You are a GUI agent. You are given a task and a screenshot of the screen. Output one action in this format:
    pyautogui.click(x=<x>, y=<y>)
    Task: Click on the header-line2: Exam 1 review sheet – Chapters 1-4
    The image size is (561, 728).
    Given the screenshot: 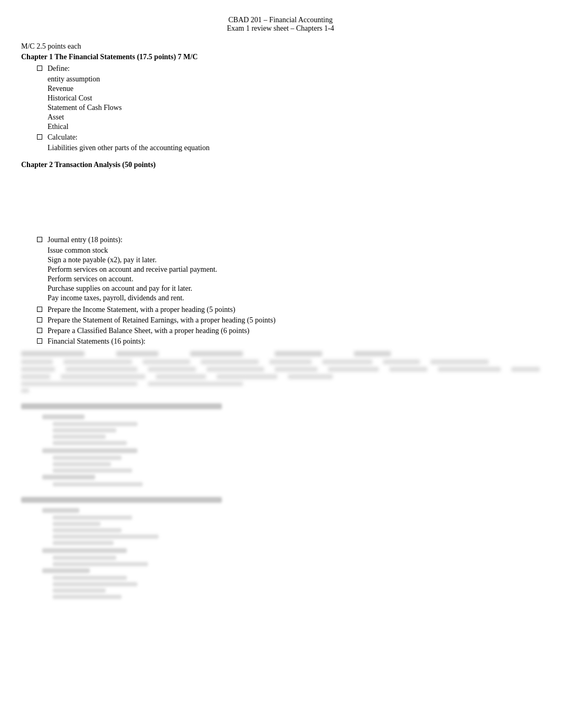 What is the action you would take?
    pyautogui.click(x=280, y=29)
    